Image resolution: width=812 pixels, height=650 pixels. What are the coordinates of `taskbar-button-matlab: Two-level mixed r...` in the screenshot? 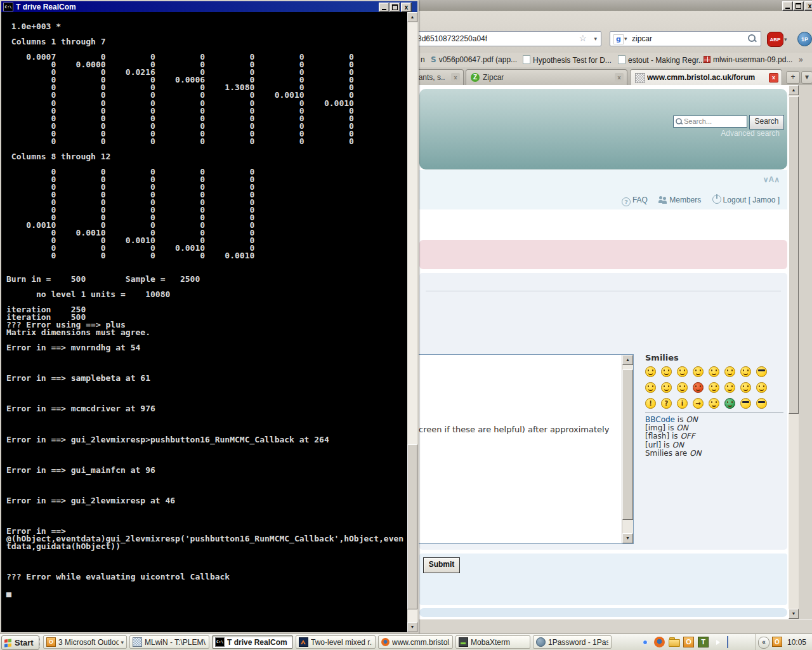 It's located at (336, 642).